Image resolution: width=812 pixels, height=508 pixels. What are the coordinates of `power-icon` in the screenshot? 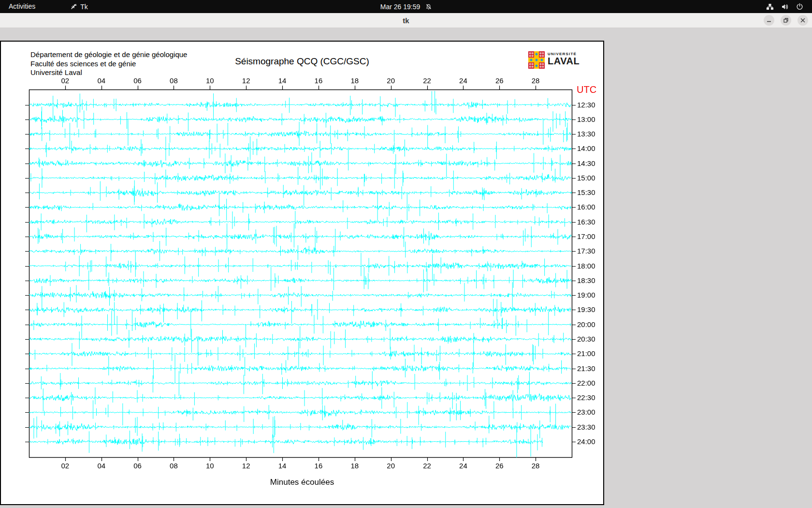 It's located at (799, 7).